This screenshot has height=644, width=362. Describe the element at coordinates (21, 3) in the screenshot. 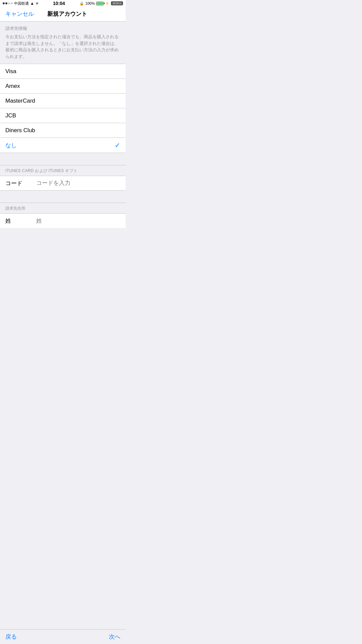

I see `status-left: 中国联通 ▲ ✳` at that location.